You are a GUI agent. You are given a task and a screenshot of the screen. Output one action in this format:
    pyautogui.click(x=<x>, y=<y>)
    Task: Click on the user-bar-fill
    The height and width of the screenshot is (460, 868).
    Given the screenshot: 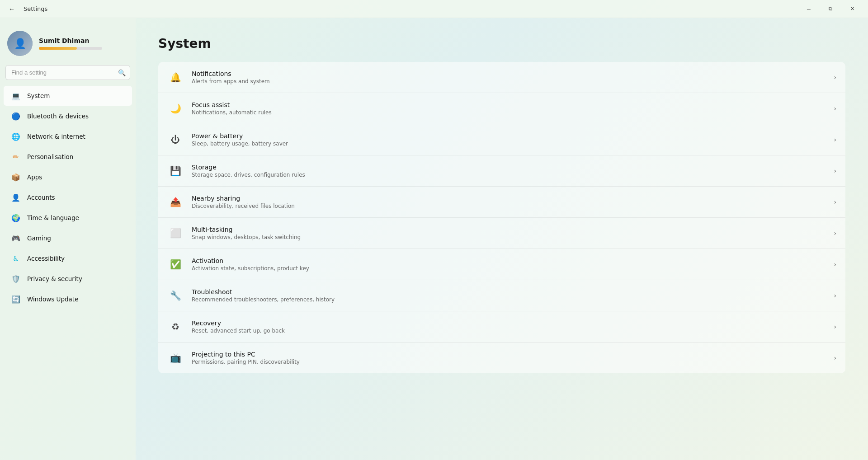 What is the action you would take?
    pyautogui.click(x=58, y=48)
    